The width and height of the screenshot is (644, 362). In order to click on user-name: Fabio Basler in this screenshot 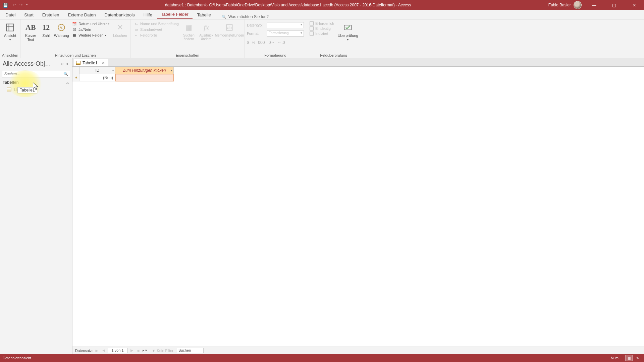, I will do `click(559, 5)`.